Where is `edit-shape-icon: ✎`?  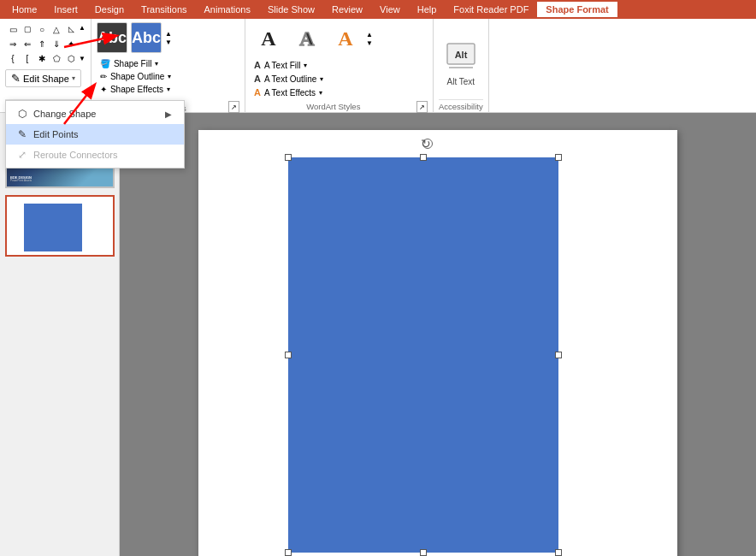
edit-shape-icon: ✎ is located at coordinates (15, 79).